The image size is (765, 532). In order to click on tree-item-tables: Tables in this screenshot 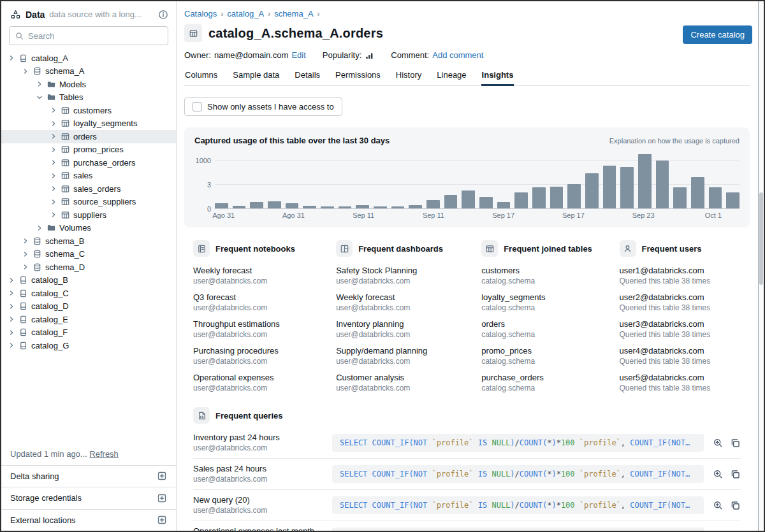, I will do `click(89, 98)`.